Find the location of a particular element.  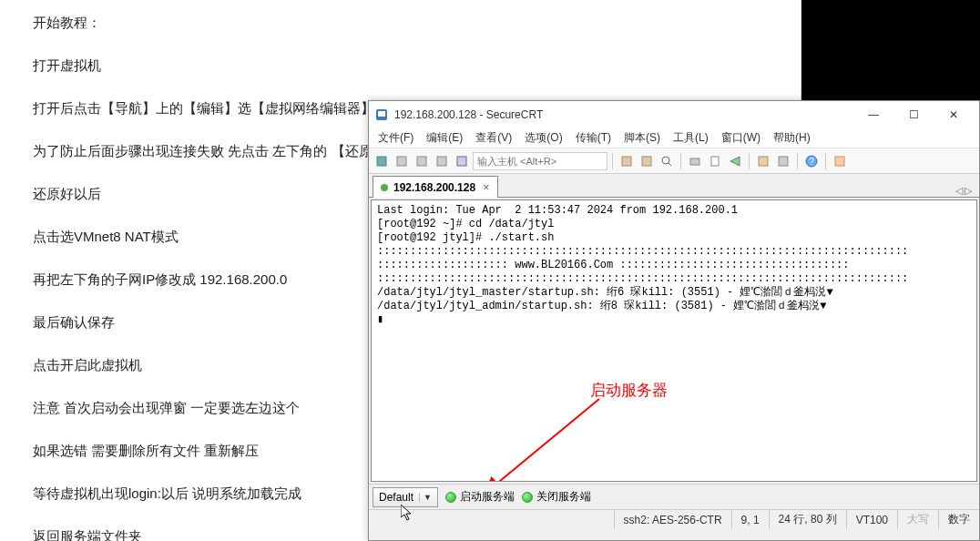

host-input is located at coordinates (540, 161).